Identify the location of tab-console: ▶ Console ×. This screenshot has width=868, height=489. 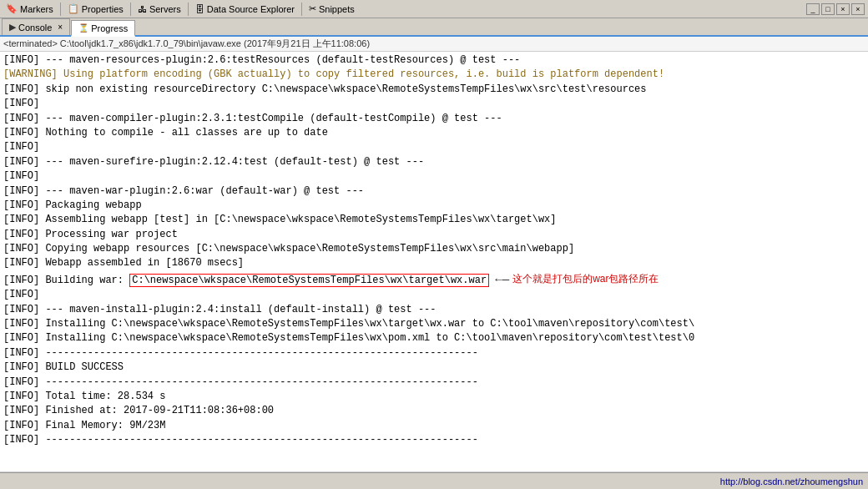
(36, 27).